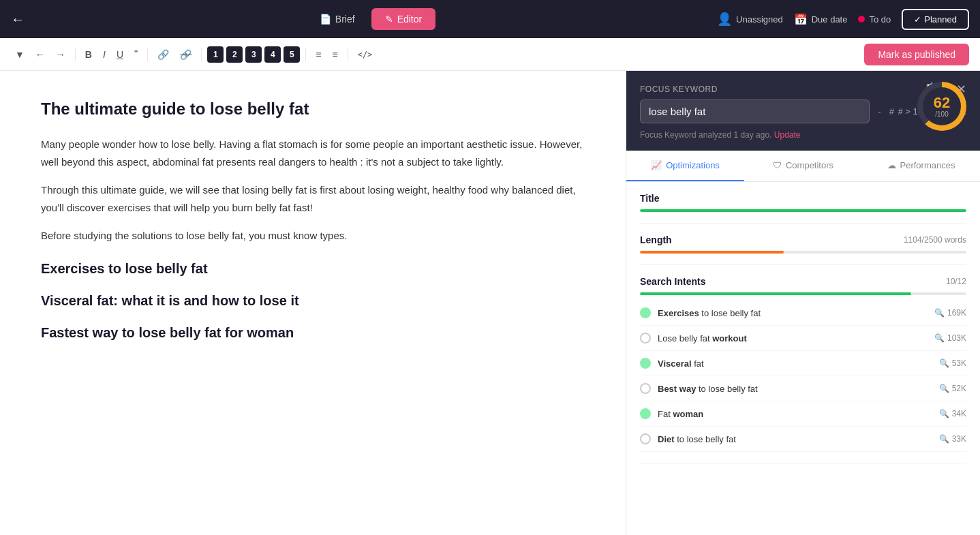  I want to click on score-inner: 62 /100, so click(942, 106).